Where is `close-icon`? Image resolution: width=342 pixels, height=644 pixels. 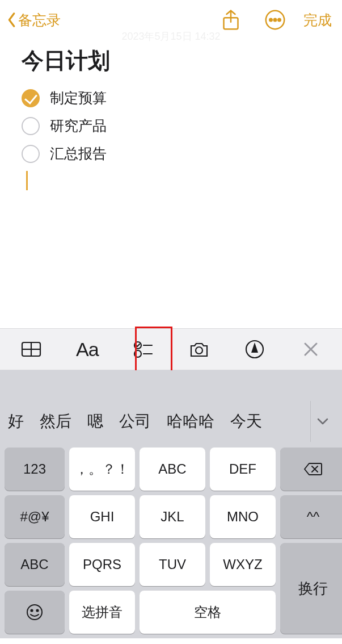
close-icon is located at coordinates (311, 349).